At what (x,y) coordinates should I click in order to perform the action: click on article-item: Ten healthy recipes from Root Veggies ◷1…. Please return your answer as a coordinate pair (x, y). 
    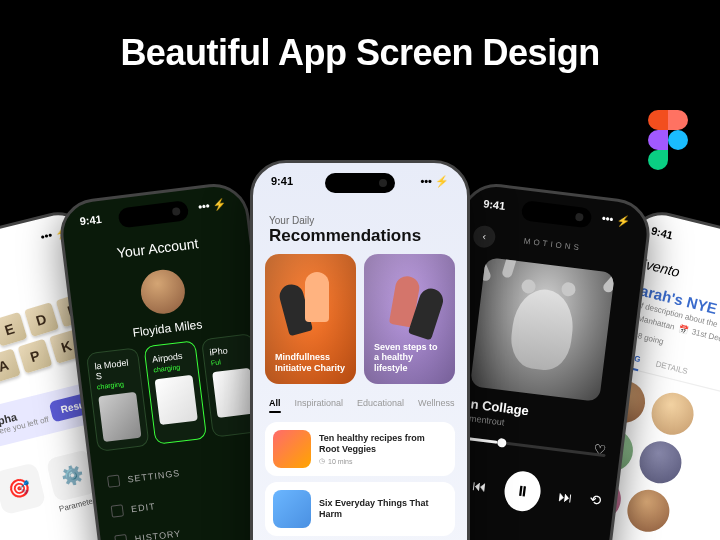
    Looking at the image, I should click on (360, 449).